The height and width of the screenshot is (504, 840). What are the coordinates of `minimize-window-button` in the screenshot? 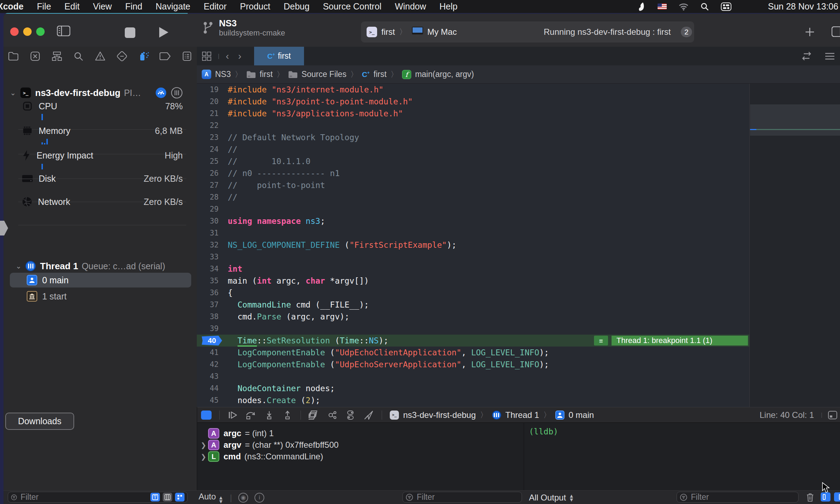 It's located at (27, 32).